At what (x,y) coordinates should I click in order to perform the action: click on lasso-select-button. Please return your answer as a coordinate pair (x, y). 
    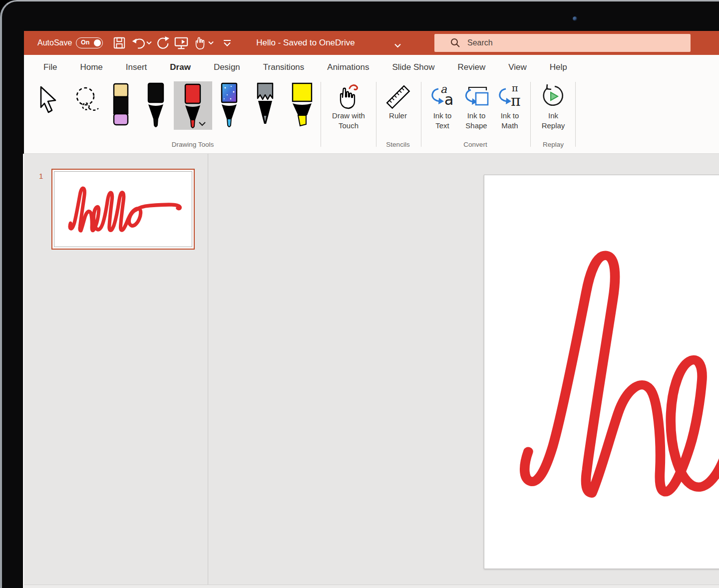
    Looking at the image, I should click on (86, 101).